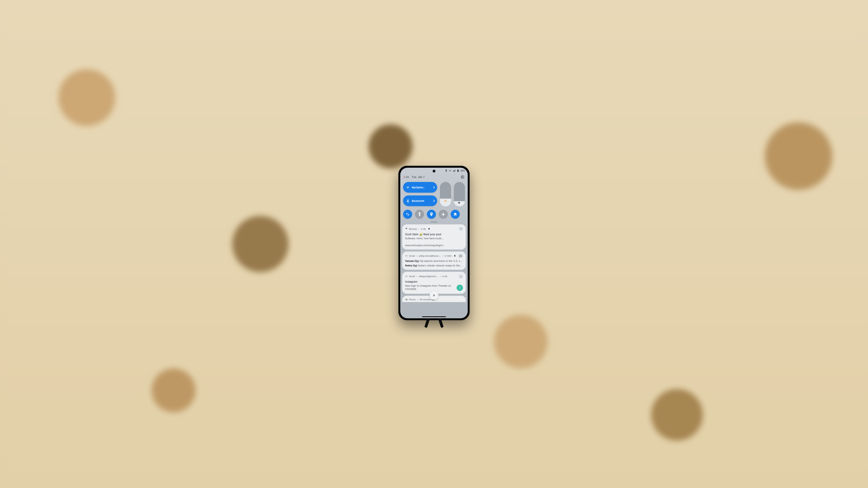 This screenshot has width=868, height=488. I want to click on gesture-bar, so click(434, 317).